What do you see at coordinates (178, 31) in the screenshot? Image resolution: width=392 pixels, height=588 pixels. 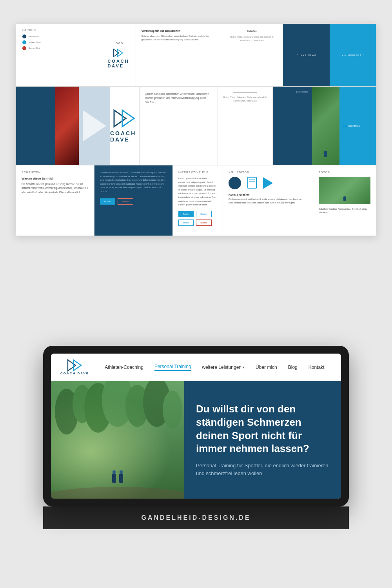 I see `logo-proposal-title: Vorschlag für das Bildzeichen:` at bounding box center [178, 31].